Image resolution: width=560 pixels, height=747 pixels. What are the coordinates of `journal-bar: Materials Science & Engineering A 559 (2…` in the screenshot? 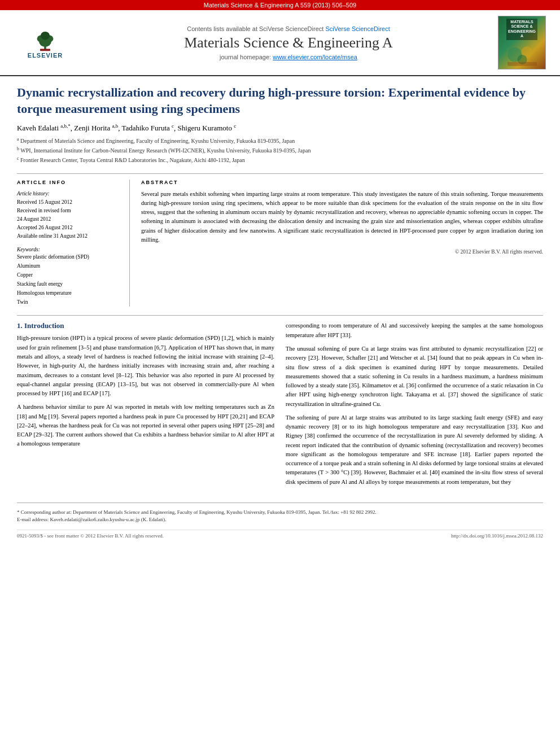 It's located at (280, 5).